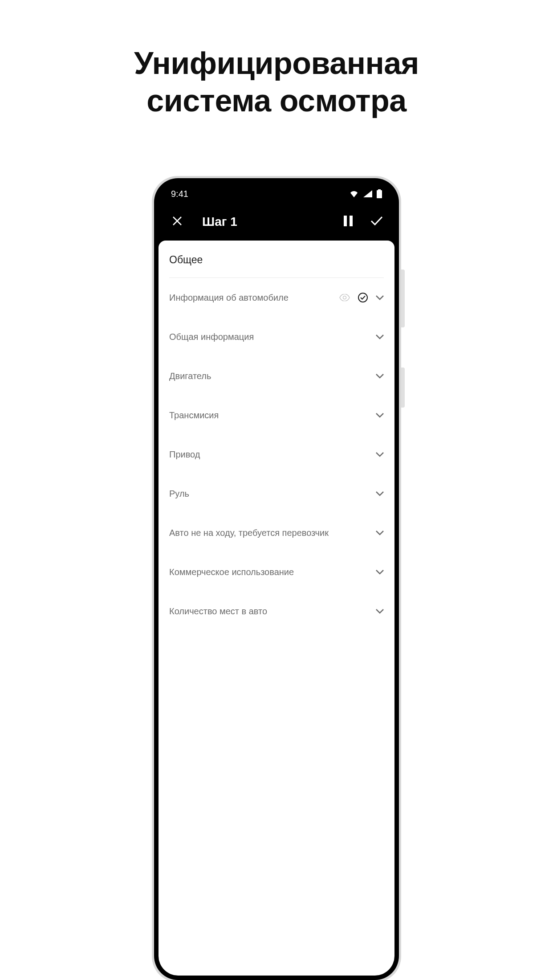 This screenshot has height=980, width=553. I want to click on pause-button, so click(348, 222).